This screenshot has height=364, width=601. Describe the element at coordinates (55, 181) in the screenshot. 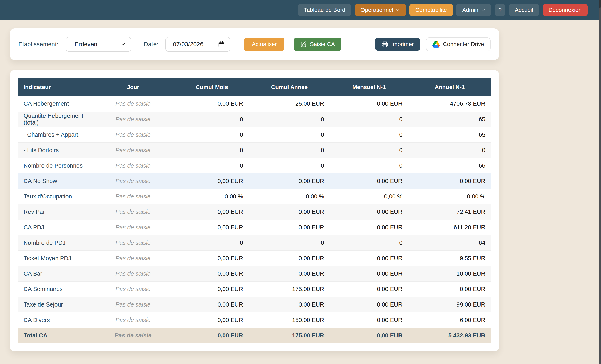

I see `cell-indicateur: CA No Show` at that location.